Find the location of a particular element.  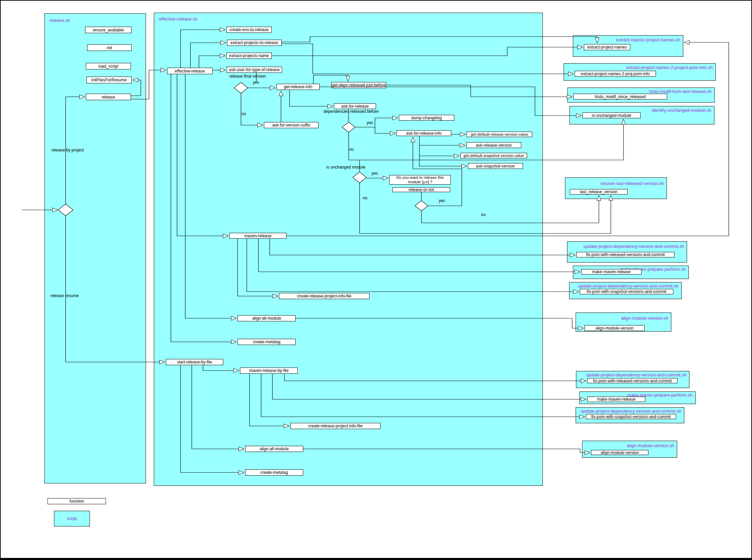

node-extract-project-names: extract-project-names is located at coordinates (607, 47).